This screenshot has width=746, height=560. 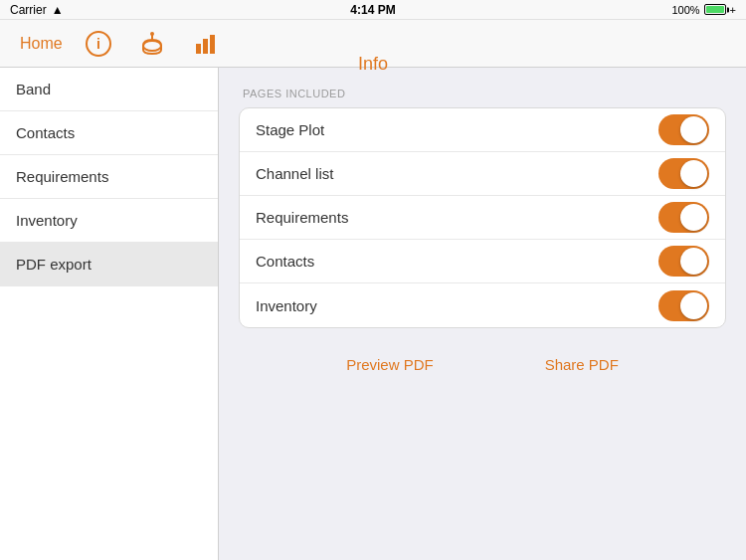 I want to click on section-label: PAGES INCLUDED, so click(x=482, y=93).